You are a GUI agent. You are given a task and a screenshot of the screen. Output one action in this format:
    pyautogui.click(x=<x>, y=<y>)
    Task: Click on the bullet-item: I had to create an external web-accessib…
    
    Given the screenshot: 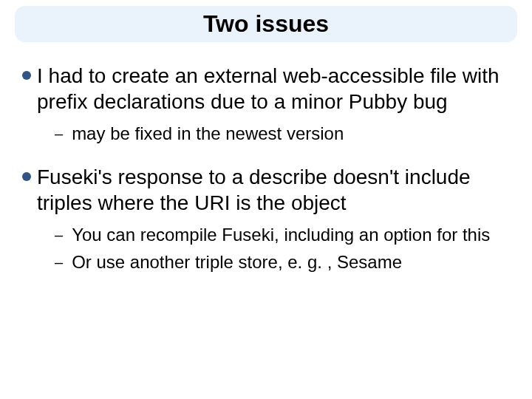 What is the action you would take?
    pyautogui.click(x=266, y=89)
    